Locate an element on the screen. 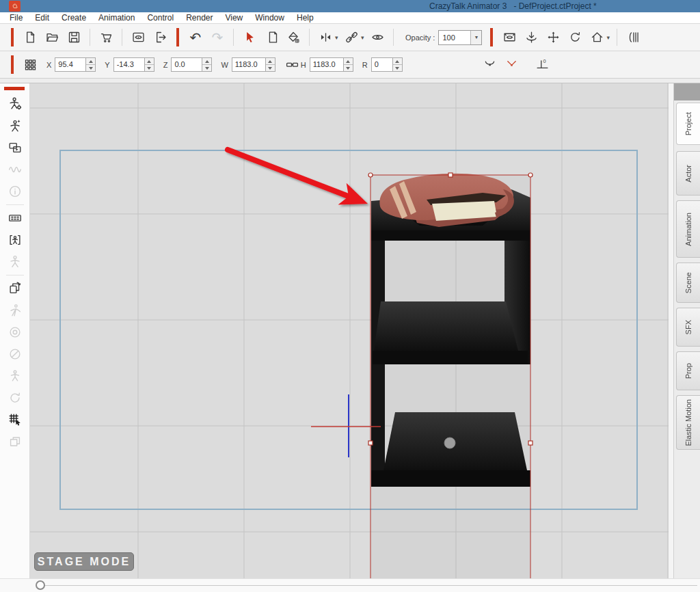  menu-control: Control is located at coordinates (160, 18).